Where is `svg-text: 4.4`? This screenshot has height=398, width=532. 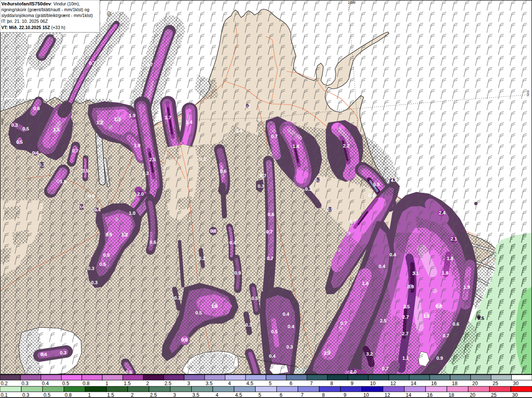
svg-text: 4.4 is located at coordinates (394, 180).